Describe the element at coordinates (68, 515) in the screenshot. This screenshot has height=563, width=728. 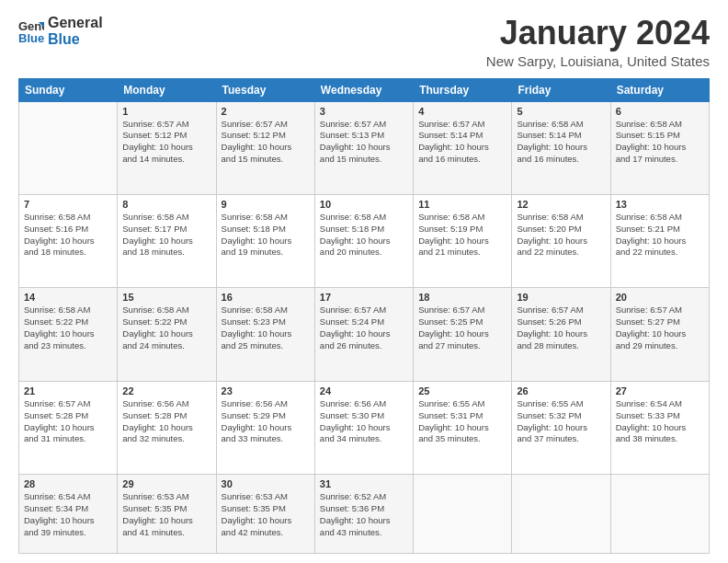
I see `day-info: Sunrise: 6:54 AM Sunset: 5:34 PM Dayligh…` at that location.